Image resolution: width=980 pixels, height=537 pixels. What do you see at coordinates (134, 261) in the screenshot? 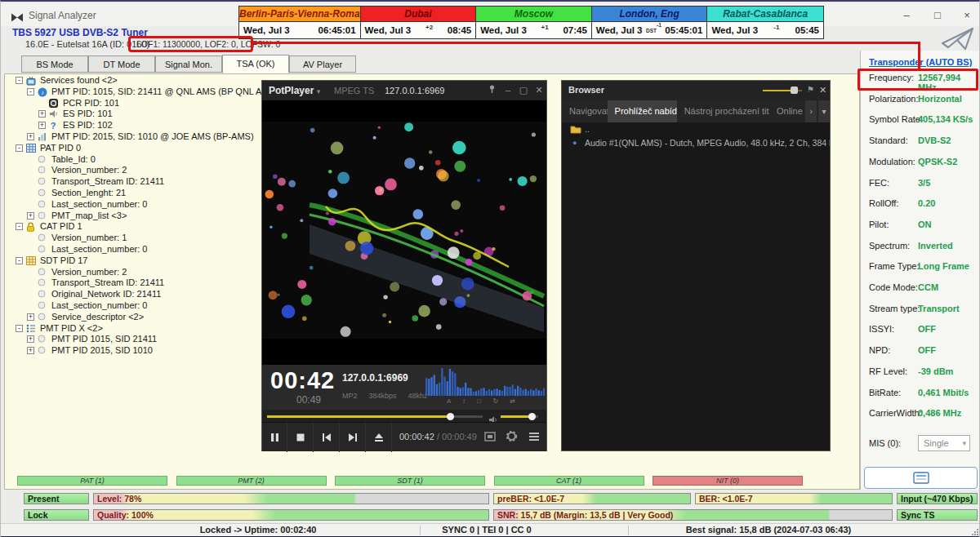
I see `tree-item: -SDT PID 17` at bounding box center [134, 261].